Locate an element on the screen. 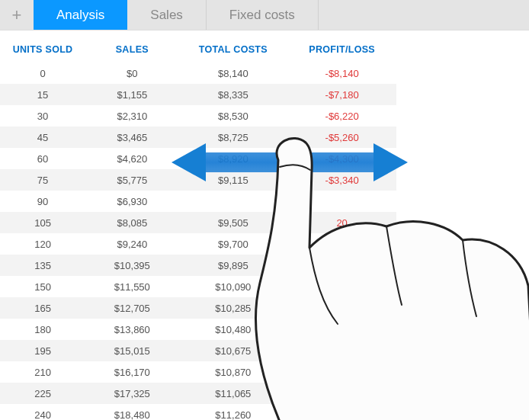  table-cell: $12,705 is located at coordinates (132, 308).